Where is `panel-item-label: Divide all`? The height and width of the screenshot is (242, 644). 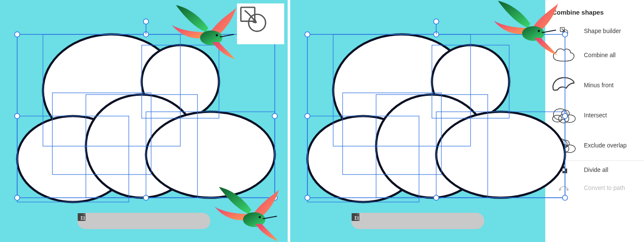 panel-item-label: Divide all is located at coordinates (596, 170).